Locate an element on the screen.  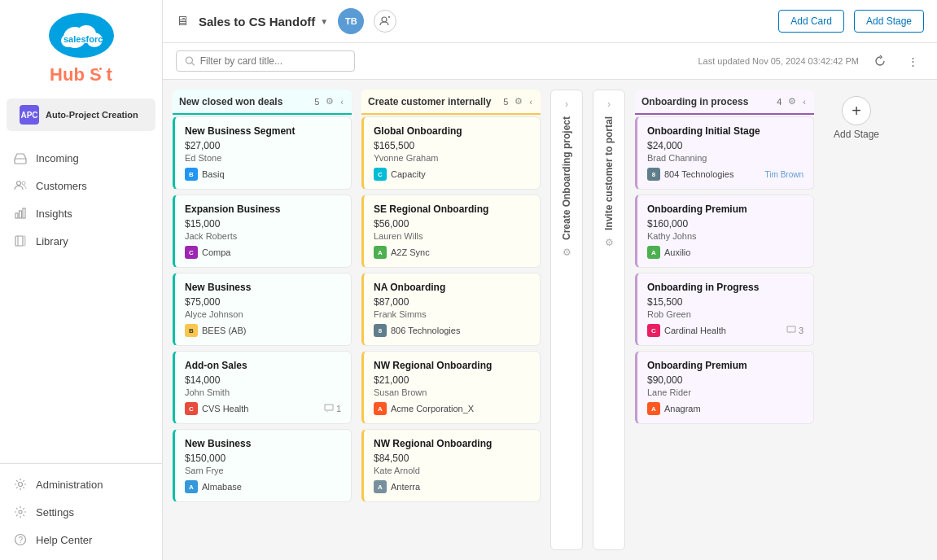
sidebar-item-customers: Customers is located at coordinates (81, 186).